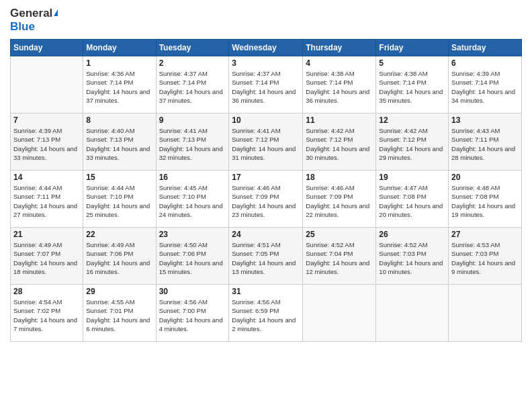 The width and height of the screenshot is (532, 411). What do you see at coordinates (193, 258) in the screenshot?
I see `day-info: Sunrise: 4:50 AMSunset: 7:06 PMDaylight:…` at bounding box center [193, 258].